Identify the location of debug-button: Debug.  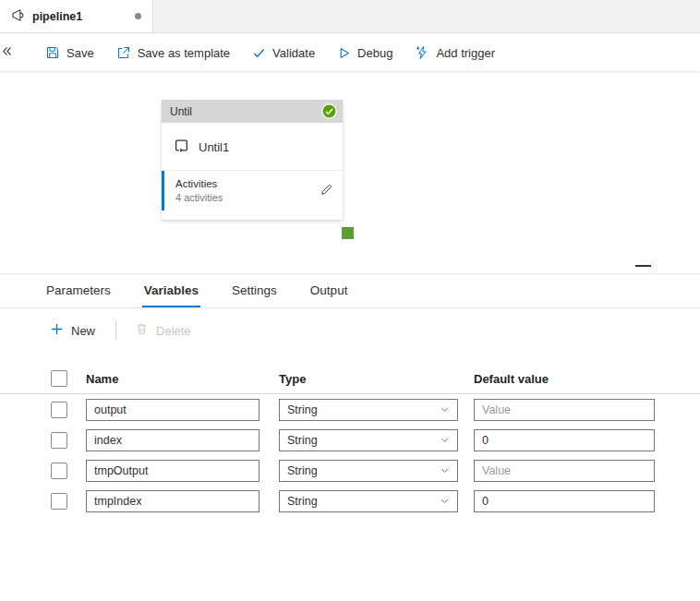
(365, 54).